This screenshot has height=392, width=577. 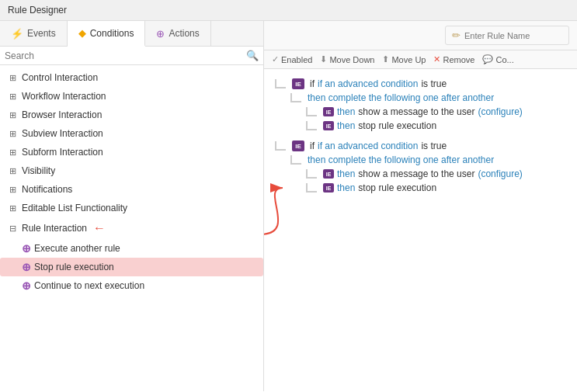 I want to click on move-up-icon: ⬆, so click(x=385, y=59).